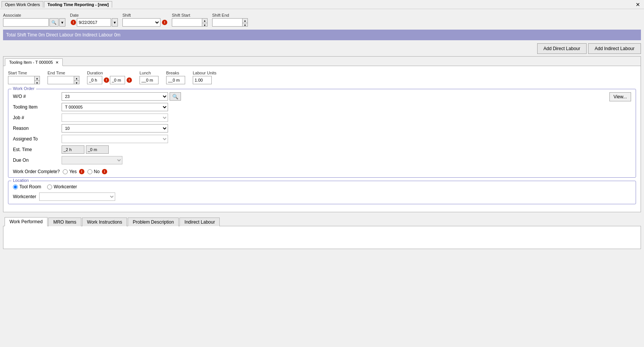 The width and height of the screenshot is (644, 347). I want to click on wo-complete-no-error: !, so click(105, 172).